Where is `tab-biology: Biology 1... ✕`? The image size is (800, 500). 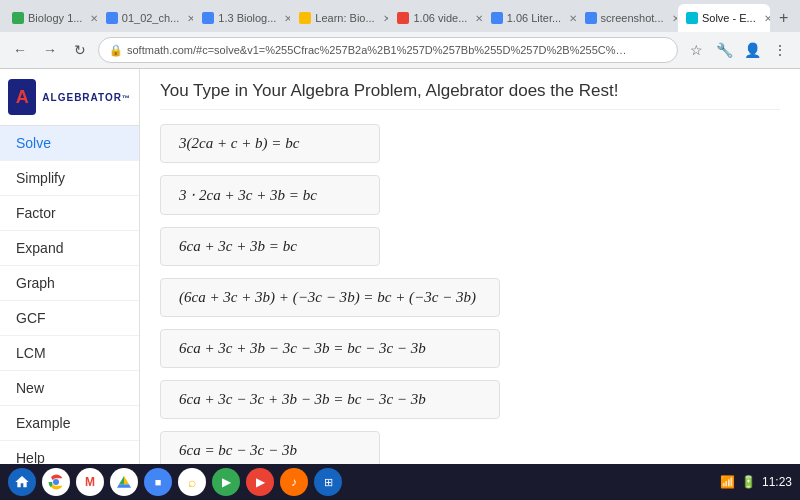
tab-biology: Biology 1... ✕ is located at coordinates (50, 18).